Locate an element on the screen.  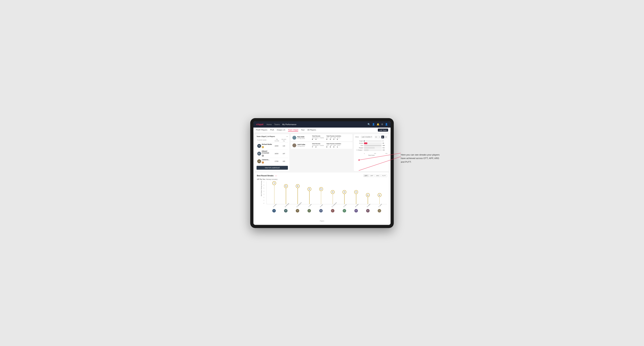
y-tick-5: 5 is located at coordinates (264, 188).